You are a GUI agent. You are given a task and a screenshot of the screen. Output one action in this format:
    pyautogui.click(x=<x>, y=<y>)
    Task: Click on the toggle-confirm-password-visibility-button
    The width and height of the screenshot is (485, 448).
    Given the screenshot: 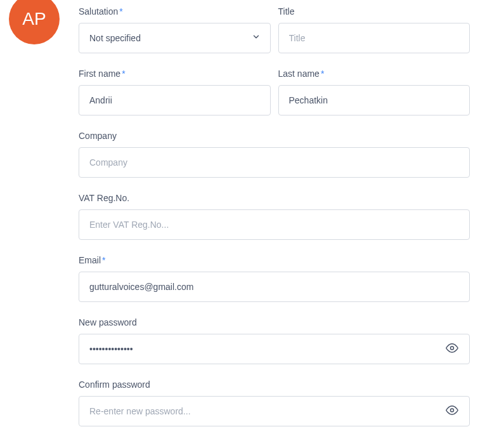 What is the action you would take?
    pyautogui.click(x=452, y=411)
    